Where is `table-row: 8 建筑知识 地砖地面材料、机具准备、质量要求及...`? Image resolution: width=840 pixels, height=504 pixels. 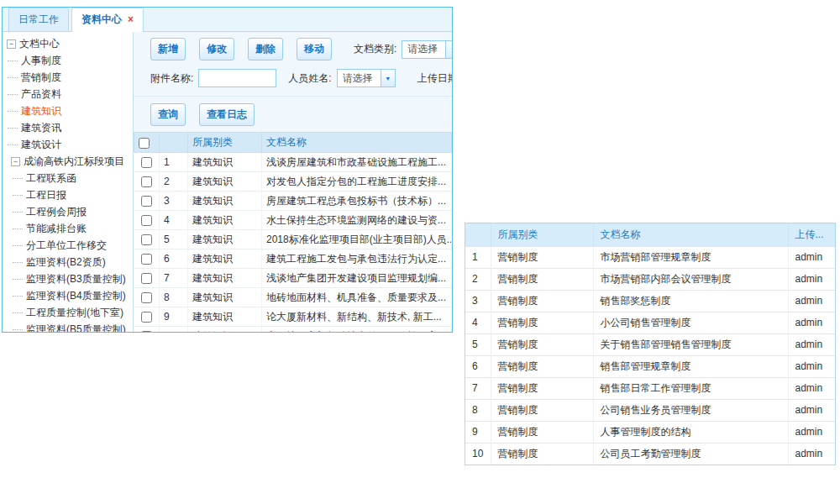
table-row: 8 建筑知识 地砖地面材料、机具准备、质量要求及... is located at coordinates (293, 297).